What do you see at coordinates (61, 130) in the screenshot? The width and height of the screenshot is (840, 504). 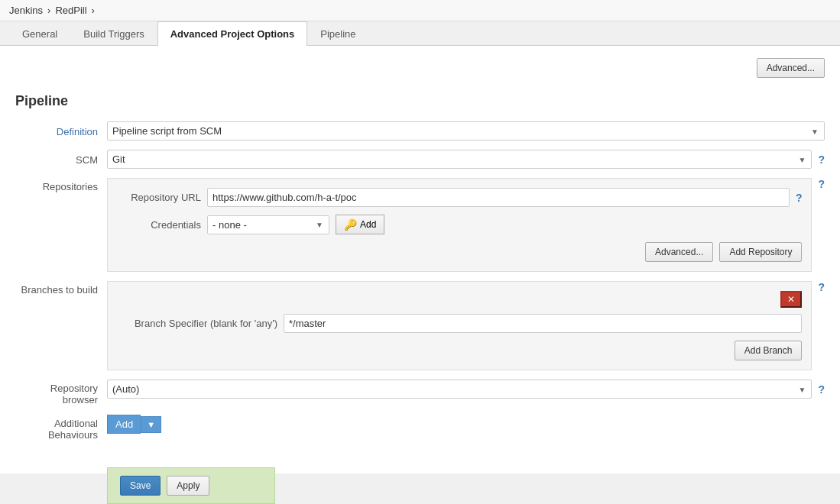 I see `definition-label: Definition` at bounding box center [61, 130].